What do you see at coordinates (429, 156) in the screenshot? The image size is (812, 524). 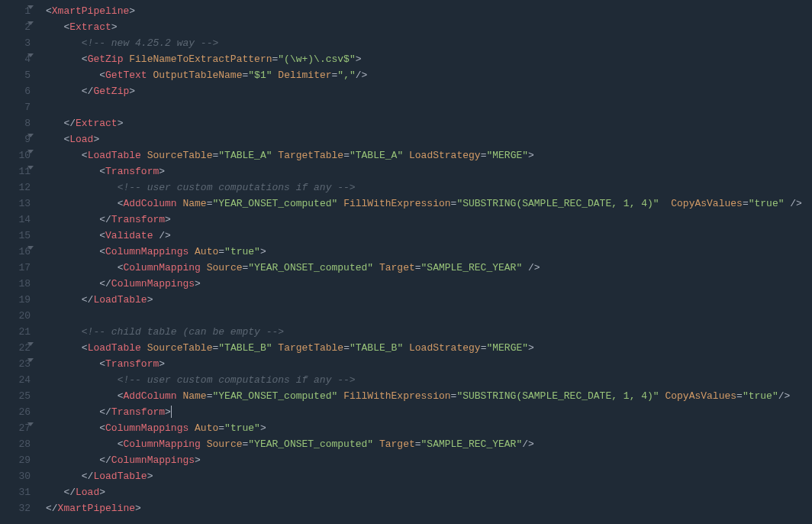 I see `code-line: <LoadTable SourceTable="TABLE_A" TargetT…` at bounding box center [429, 156].